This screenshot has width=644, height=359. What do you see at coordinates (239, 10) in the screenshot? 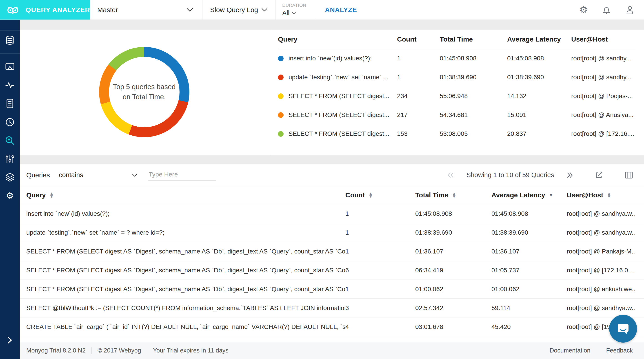
I see `log-type-dropdown: Slow Query Log` at bounding box center [239, 10].